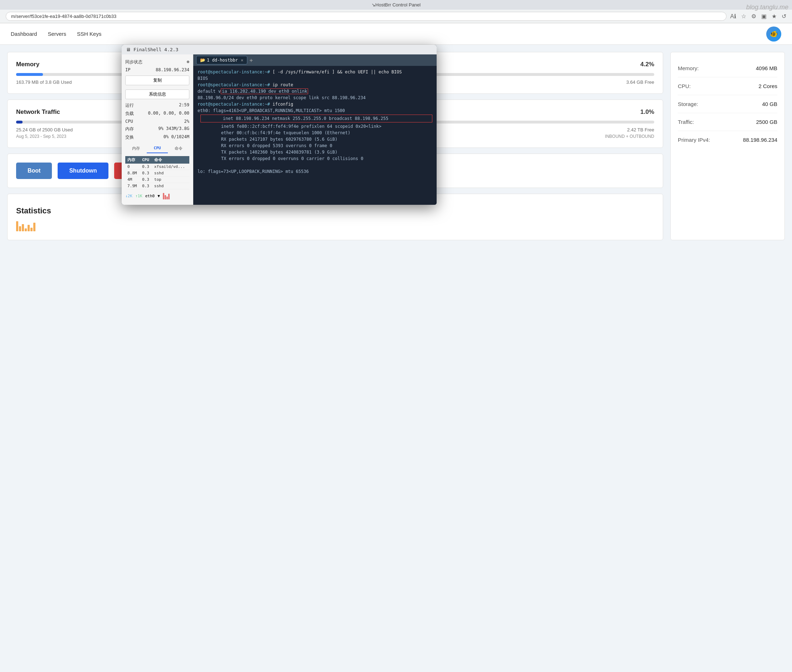  Describe the element at coordinates (767, 122) in the screenshot. I see `spec-traffic-value: 2500 GB` at that location.